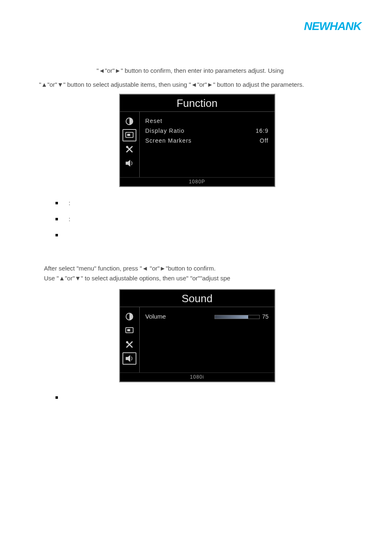 This screenshot has height=555, width=392. I want to click on instruction2-line-1: After select "menu" function, press "◄ "…, so click(200, 268).